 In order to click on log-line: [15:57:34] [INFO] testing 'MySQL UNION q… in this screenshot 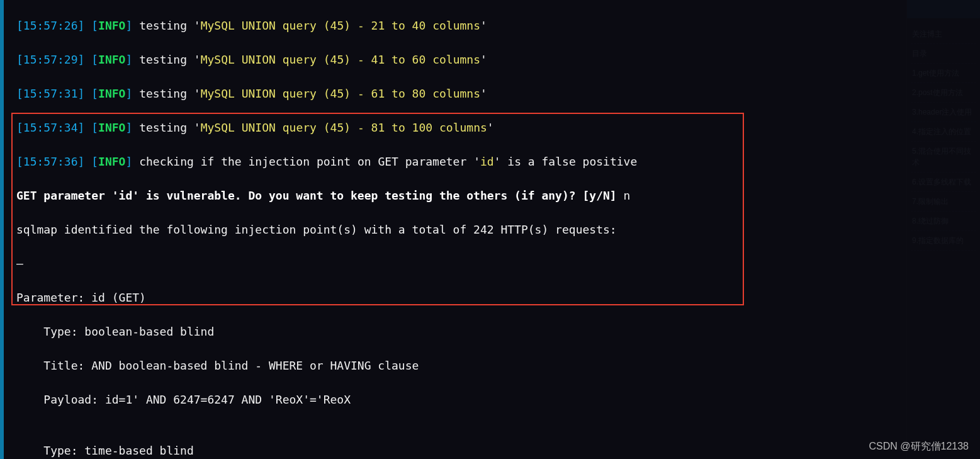, I will do `click(498, 127)`.